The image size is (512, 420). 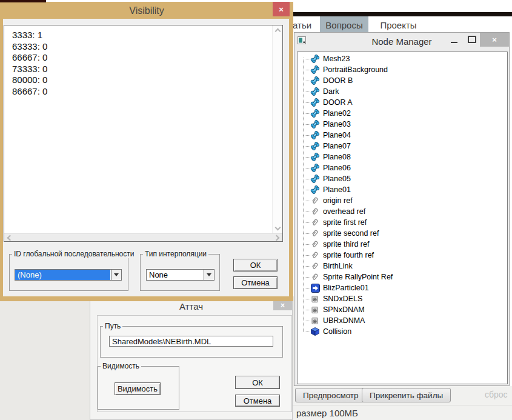 I want to click on tree-item-label: Plane02, so click(x=337, y=113).